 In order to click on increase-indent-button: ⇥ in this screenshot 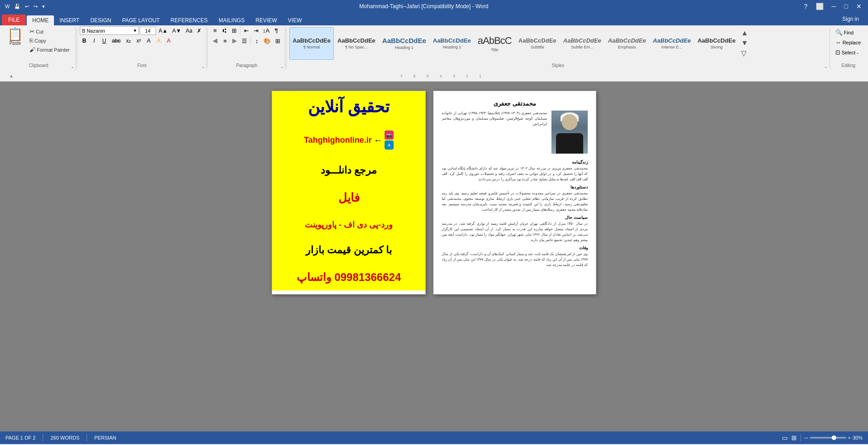, I will do `click(256, 31)`.